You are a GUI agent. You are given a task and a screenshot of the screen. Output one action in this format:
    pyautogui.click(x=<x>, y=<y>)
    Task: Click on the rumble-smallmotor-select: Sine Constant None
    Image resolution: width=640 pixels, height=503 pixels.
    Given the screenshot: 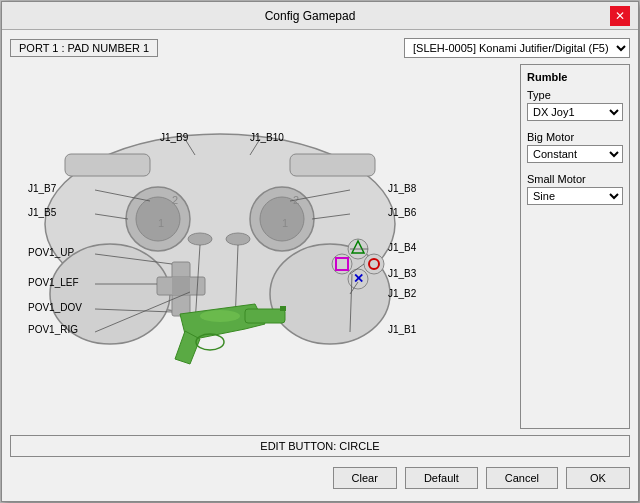 What is the action you would take?
    pyautogui.click(x=575, y=196)
    